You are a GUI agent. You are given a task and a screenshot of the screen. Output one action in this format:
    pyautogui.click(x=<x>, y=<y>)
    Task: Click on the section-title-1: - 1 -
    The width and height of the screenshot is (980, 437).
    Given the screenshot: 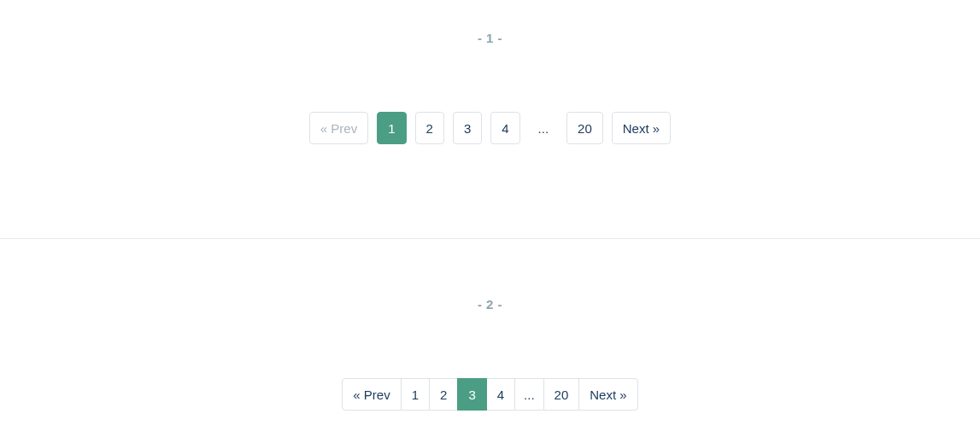 What is the action you would take?
    pyautogui.click(x=490, y=38)
    